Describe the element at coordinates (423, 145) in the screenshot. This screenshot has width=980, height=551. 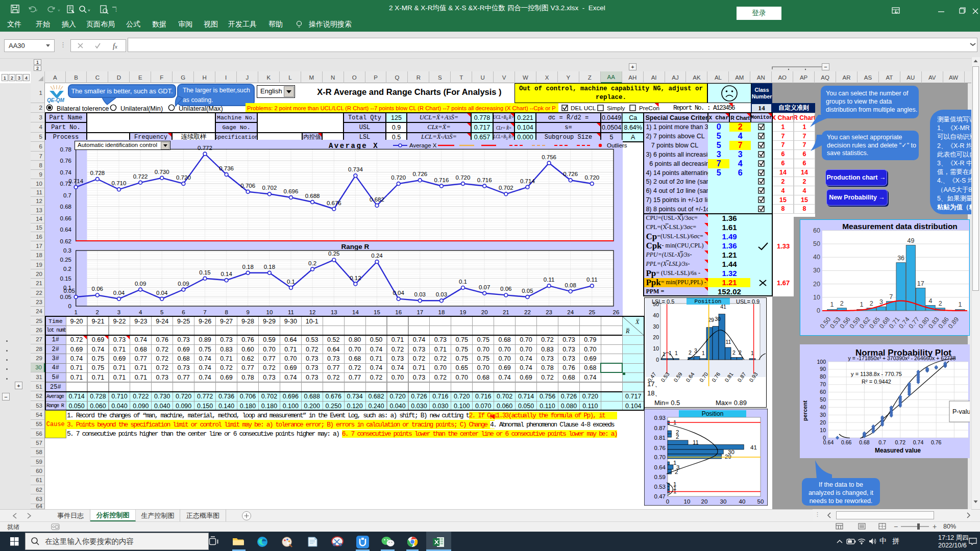
I see `svg-text: Average X` at that location.